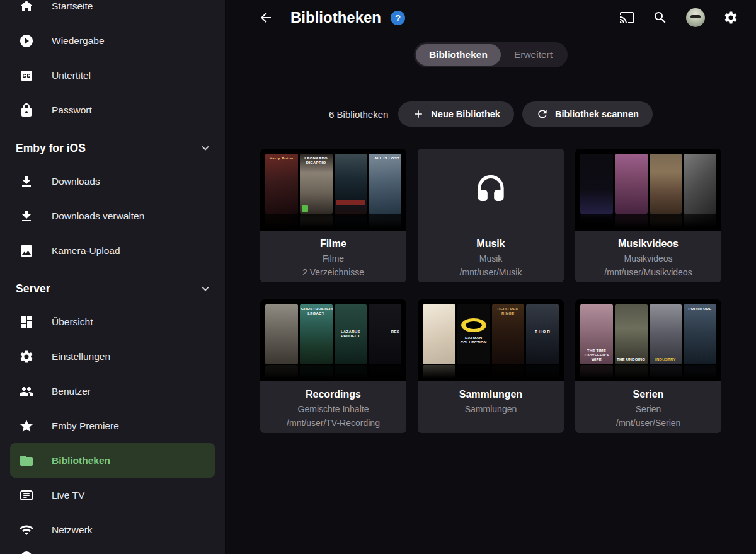  Describe the element at coordinates (587, 114) in the screenshot. I see `scan-library-button: Bibliothek scannen` at that location.